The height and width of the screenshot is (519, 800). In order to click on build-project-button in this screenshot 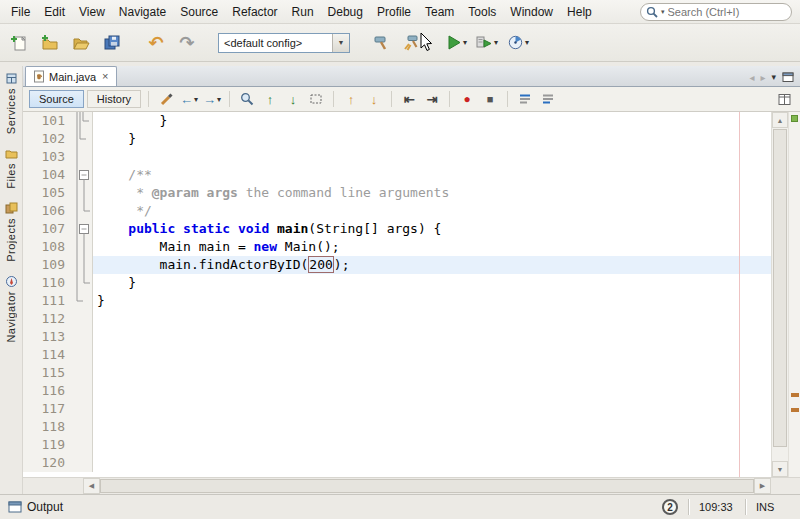, I will do `click(381, 43)`.